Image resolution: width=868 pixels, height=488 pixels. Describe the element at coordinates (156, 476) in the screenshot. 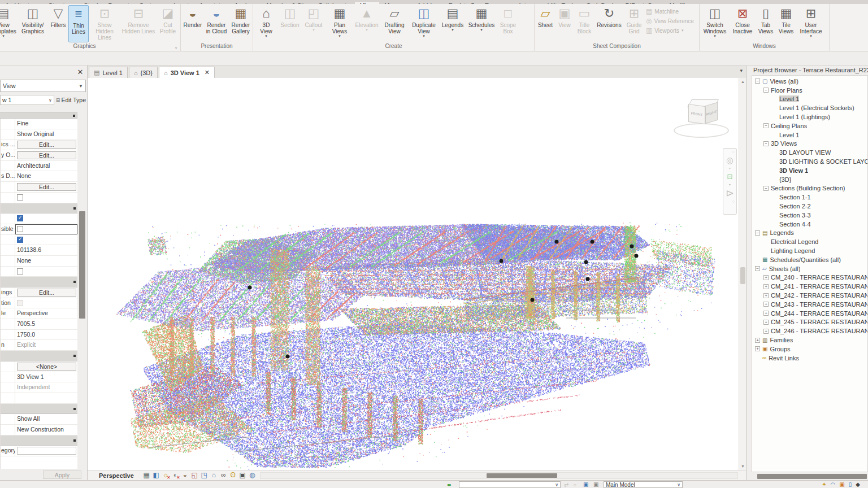

I see `visual-style-icon: ◧` at that location.